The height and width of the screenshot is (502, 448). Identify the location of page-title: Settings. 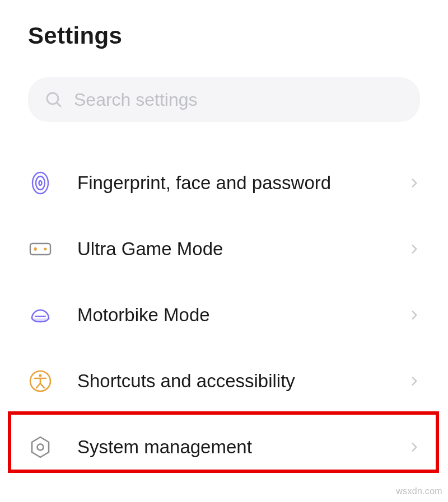
(224, 36).